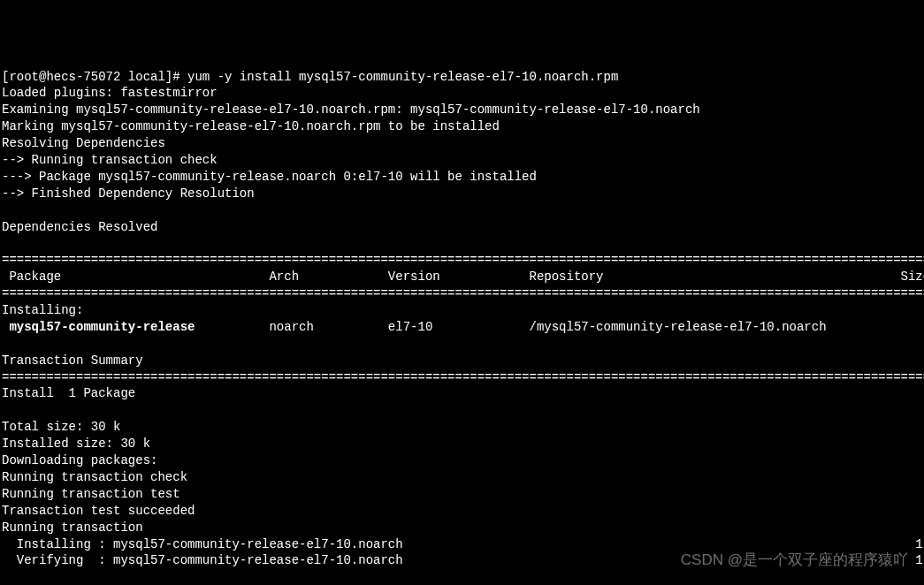 The height and width of the screenshot is (585, 924). What do you see at coordinates (42, 310) in the screenshot?
I see `output-line: Installing:` at bounding box center [42, 310].